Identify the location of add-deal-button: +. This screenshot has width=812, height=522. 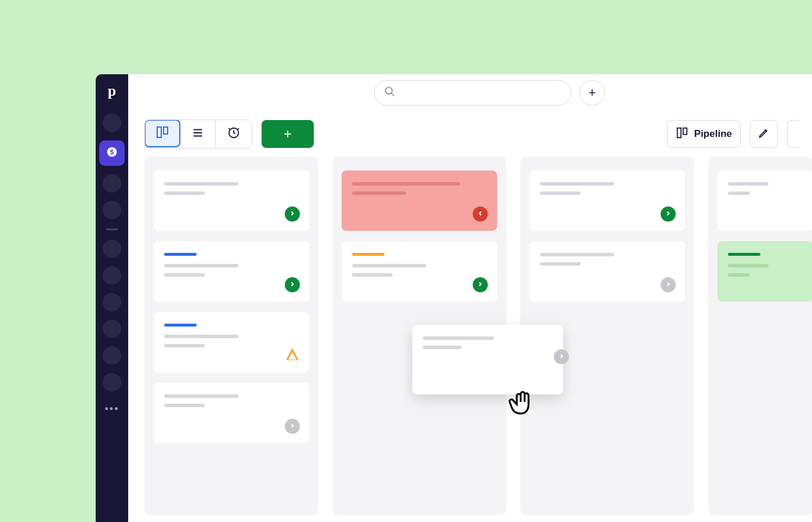
(288, 134).